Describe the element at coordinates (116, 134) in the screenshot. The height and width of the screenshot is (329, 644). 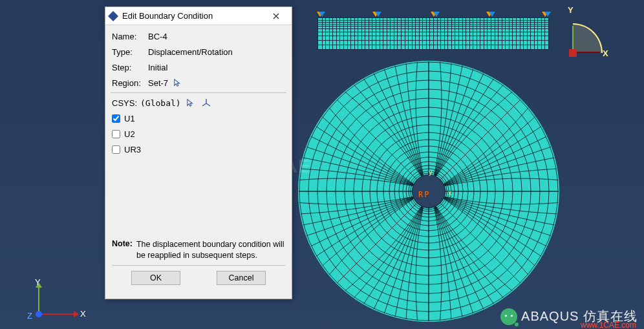
I see `u2-checkbox` at that location.